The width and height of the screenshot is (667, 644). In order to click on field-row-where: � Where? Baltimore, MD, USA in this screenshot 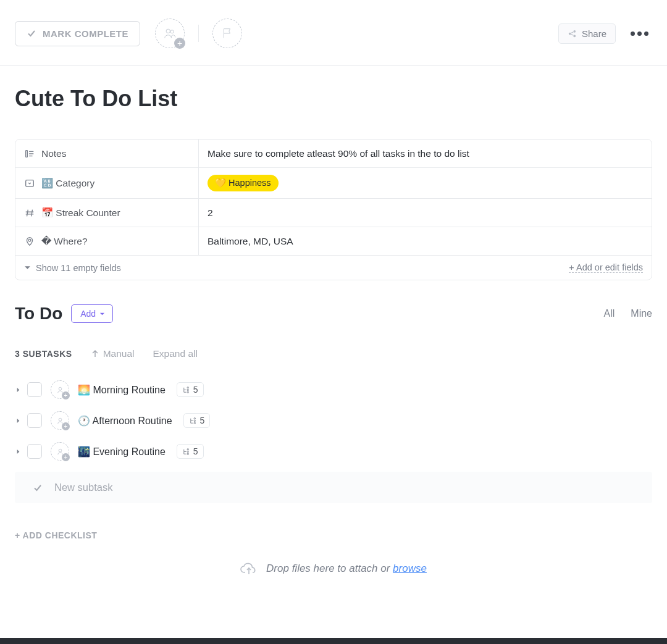, I will do `click(334, 241)`.